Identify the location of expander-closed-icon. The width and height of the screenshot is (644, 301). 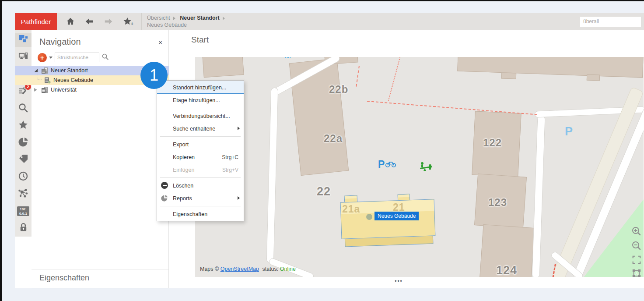
(36, 90).